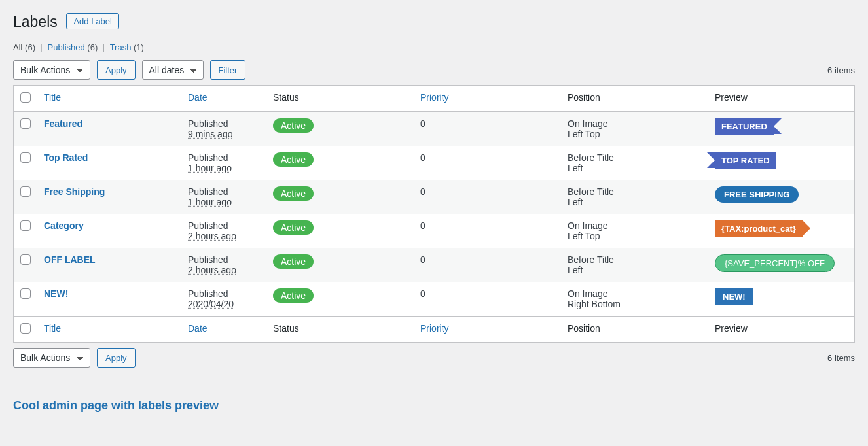 The height and width of the screenshot is (446, 868). Describe the element at coordinates (487, 99) in the screenshot. I see `column-priority: Priority` at that location.